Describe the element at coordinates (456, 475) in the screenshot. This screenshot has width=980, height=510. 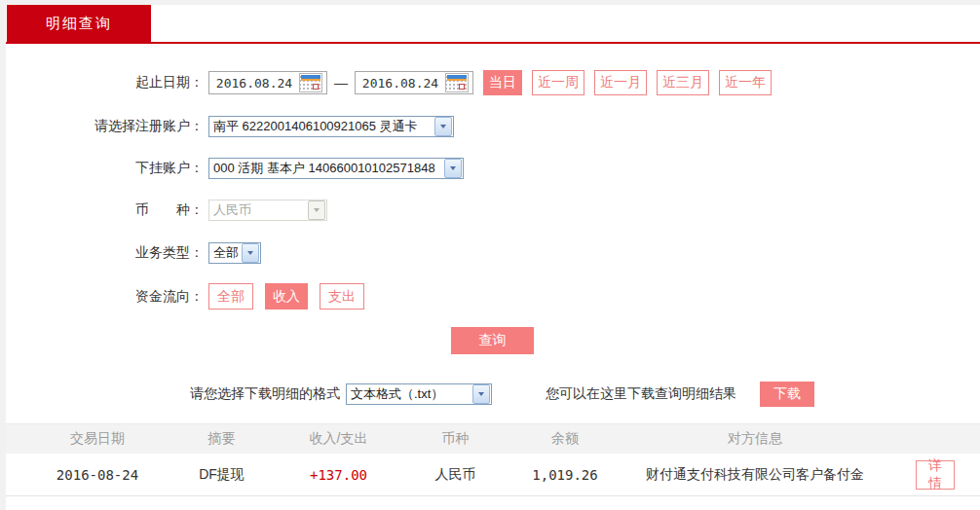
I see `cell-currency: 人民币` at that location.